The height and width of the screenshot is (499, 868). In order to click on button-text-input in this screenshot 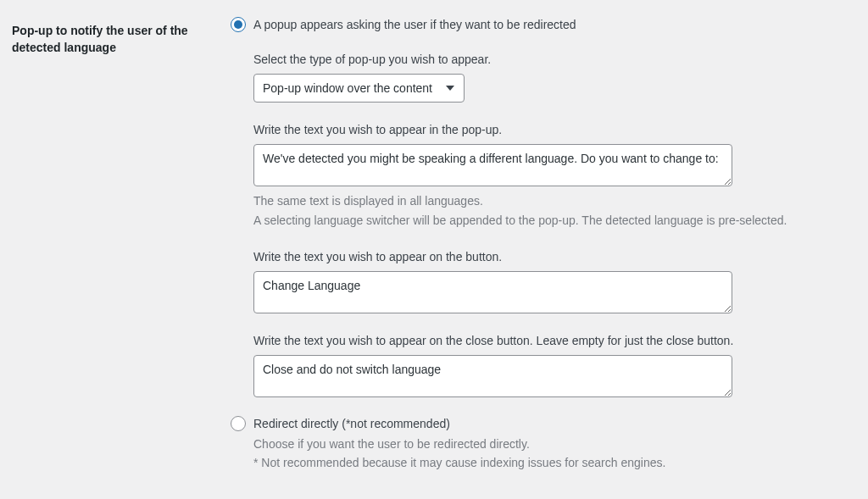, I will do `click(493, 292)`.